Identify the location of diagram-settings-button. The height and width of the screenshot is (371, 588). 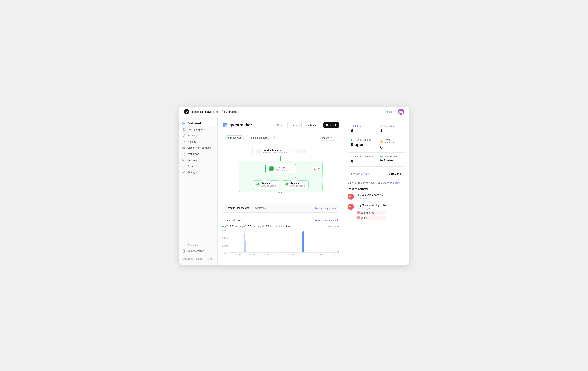
(274, 138).